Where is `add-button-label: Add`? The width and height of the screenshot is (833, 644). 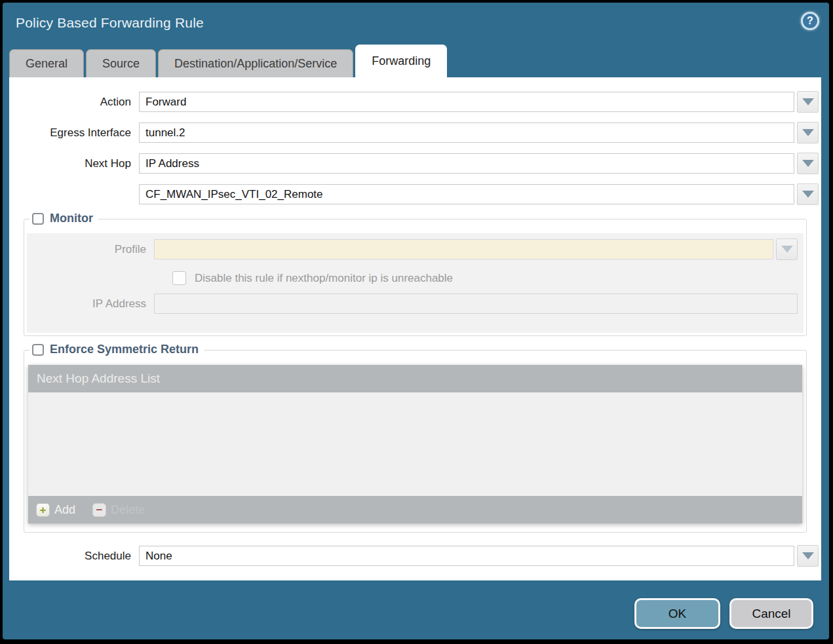
add-button-label: Add is located at coordinates (65, 510).